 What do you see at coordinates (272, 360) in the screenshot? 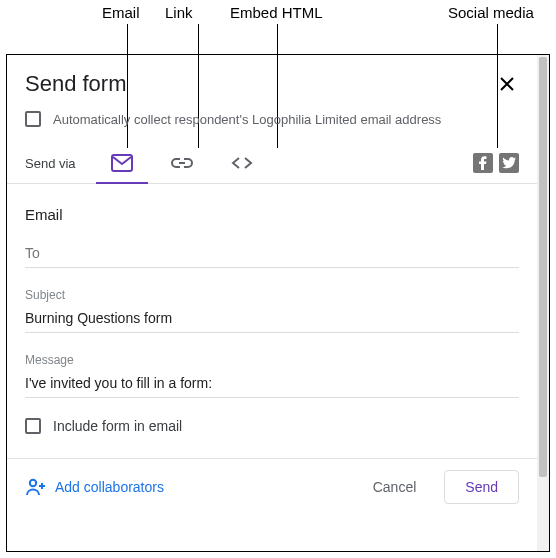
I see `message-label: Message` at bounding box center [272, 360].